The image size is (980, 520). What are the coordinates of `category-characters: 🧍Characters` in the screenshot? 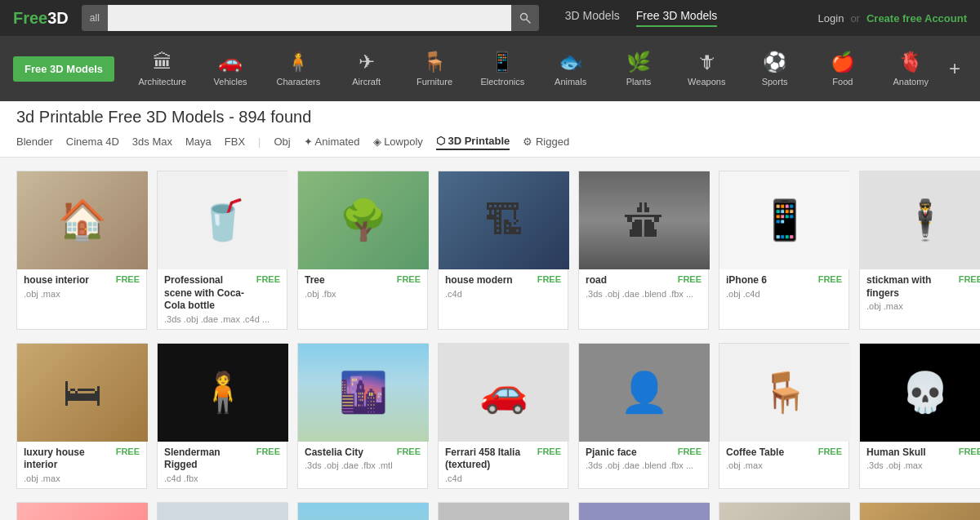 It's located at (298, 69).